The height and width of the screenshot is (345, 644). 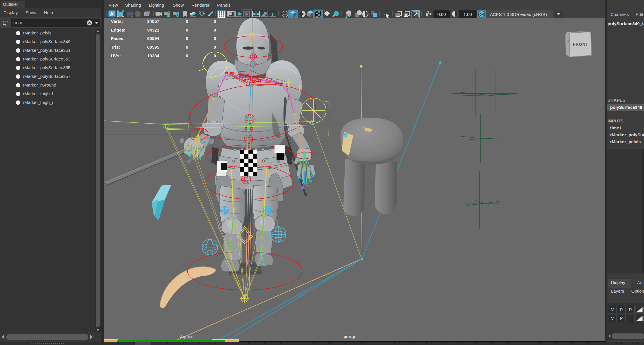 What do you see at coordinates (467, 14) in the screenshot?
I see `svg-text: 1.00` at bounding box center [467, 14].